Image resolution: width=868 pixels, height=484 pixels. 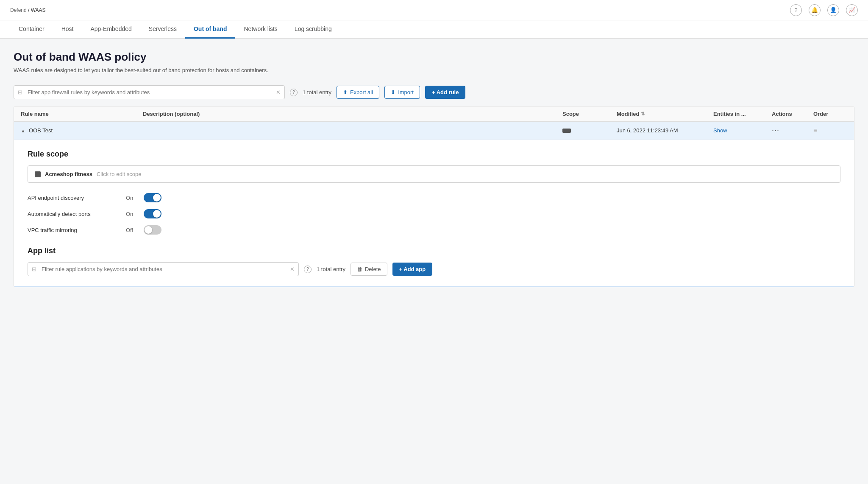 What do you see at coordinates (149, 92) in the screenshot?
I see `search-box: ⊟ ✕` at bounding box center [149, 92].